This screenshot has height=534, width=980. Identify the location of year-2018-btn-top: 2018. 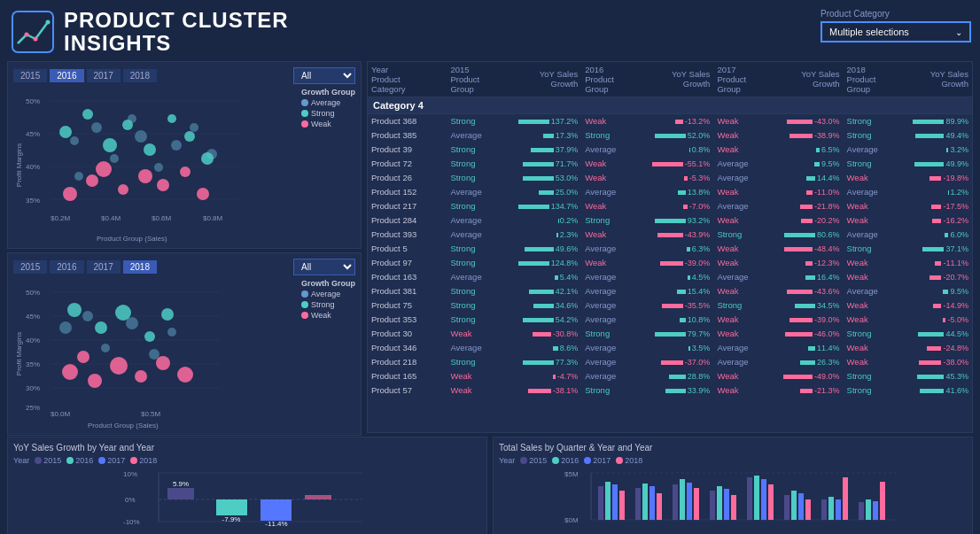
(140, 76).